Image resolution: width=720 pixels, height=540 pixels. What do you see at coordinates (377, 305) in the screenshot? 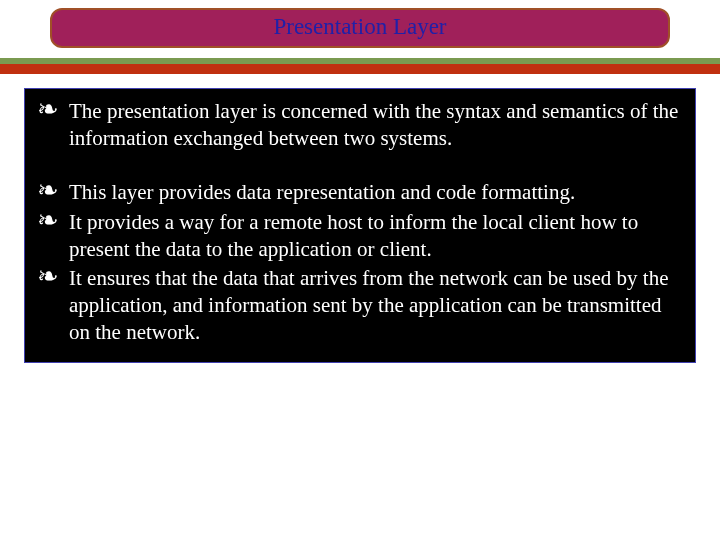
I see `bullet-text: It ensures that the data that arrives fr…` at bounding box center [377, 305].